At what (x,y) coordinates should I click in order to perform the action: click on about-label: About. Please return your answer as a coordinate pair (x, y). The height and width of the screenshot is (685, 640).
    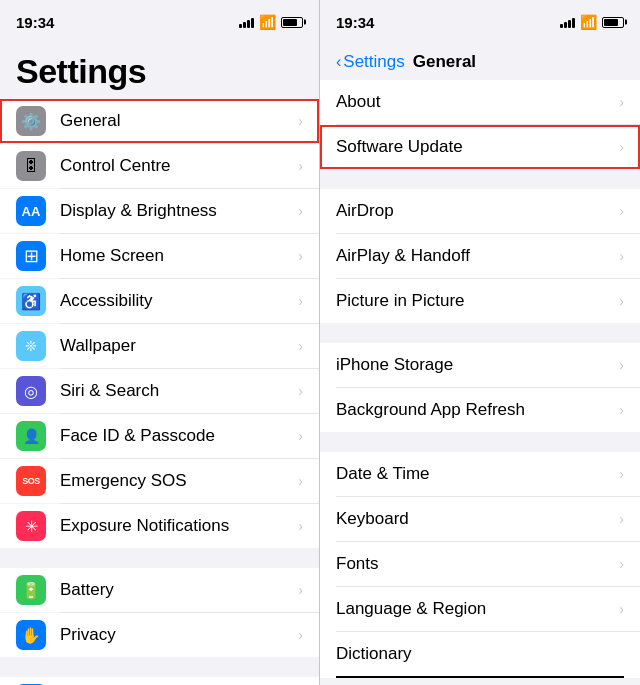
    Looking at the image, I should click on (478, 102).